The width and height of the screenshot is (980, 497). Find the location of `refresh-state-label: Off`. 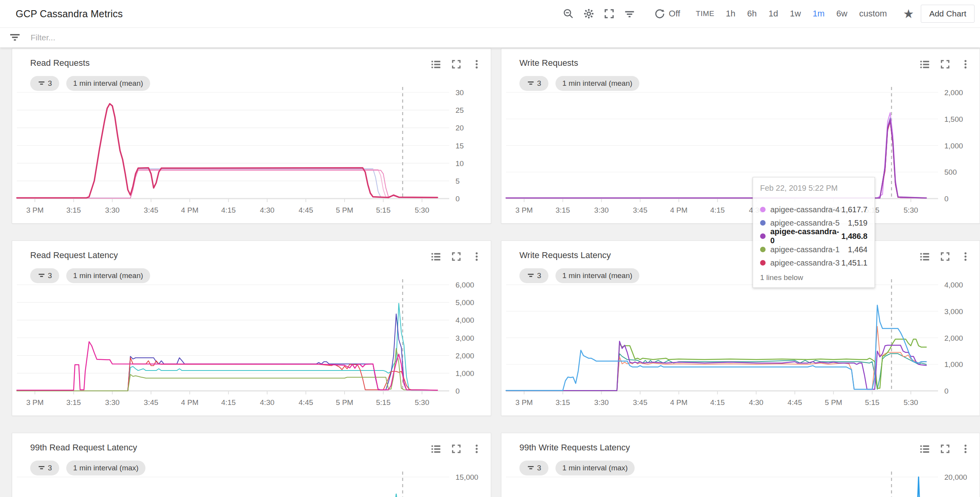

refresh-state-label: Off is located at coordinates (674, 14).